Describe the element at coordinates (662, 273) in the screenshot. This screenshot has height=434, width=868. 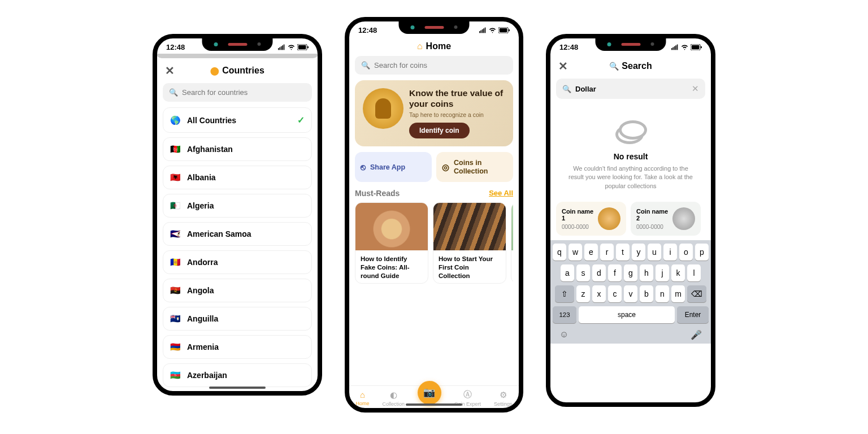
I see `key: j` at that location.